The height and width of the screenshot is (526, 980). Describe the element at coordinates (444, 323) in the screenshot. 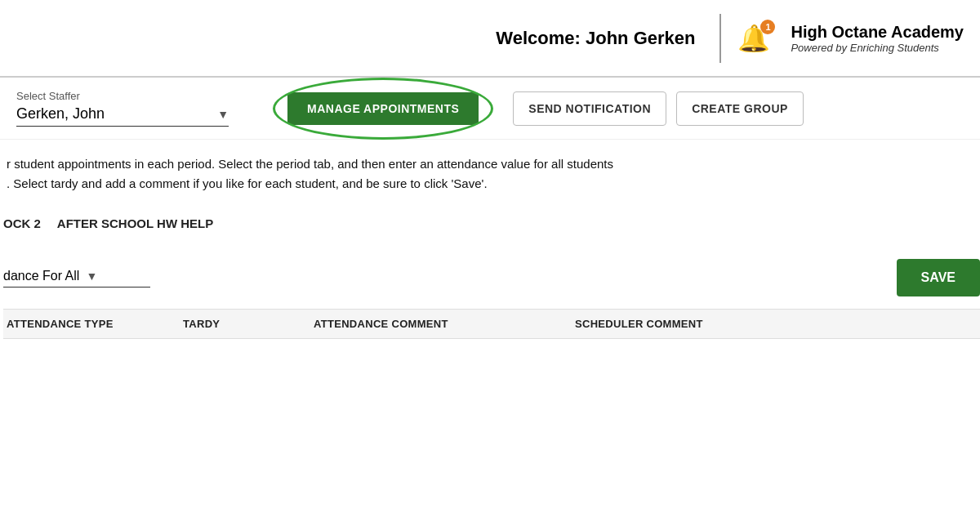

I see `th-attendance-comment: ATTENDANCE COMMENT` at that location.